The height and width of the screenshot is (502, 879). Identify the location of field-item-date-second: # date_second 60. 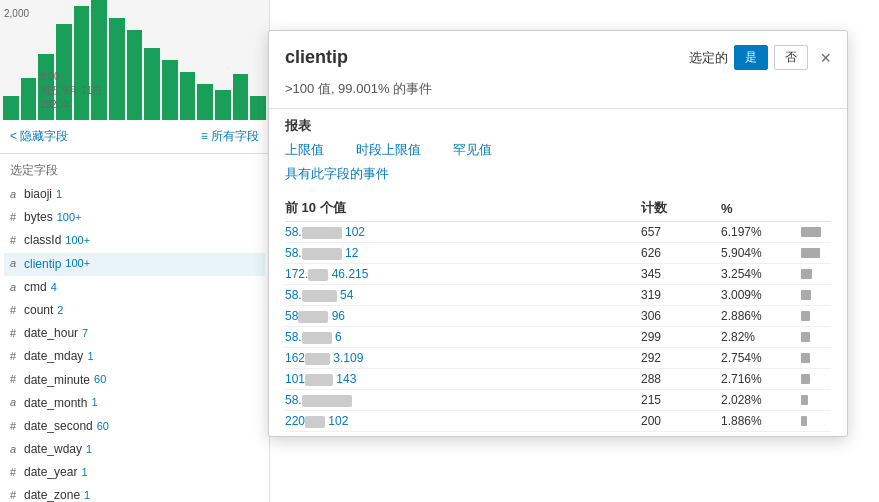
(134, 426).